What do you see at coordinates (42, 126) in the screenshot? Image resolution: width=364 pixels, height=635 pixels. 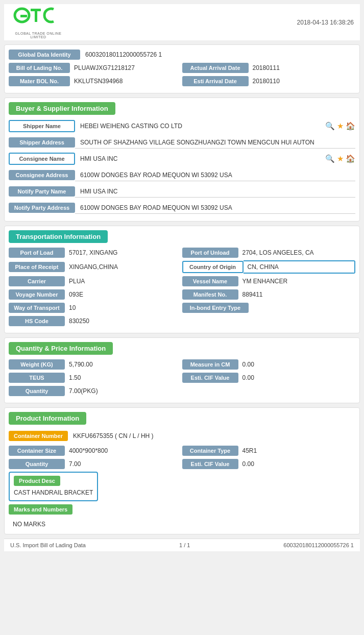 I see `shipper-name-label: Shipper Name` at bounding box center [42, 126].